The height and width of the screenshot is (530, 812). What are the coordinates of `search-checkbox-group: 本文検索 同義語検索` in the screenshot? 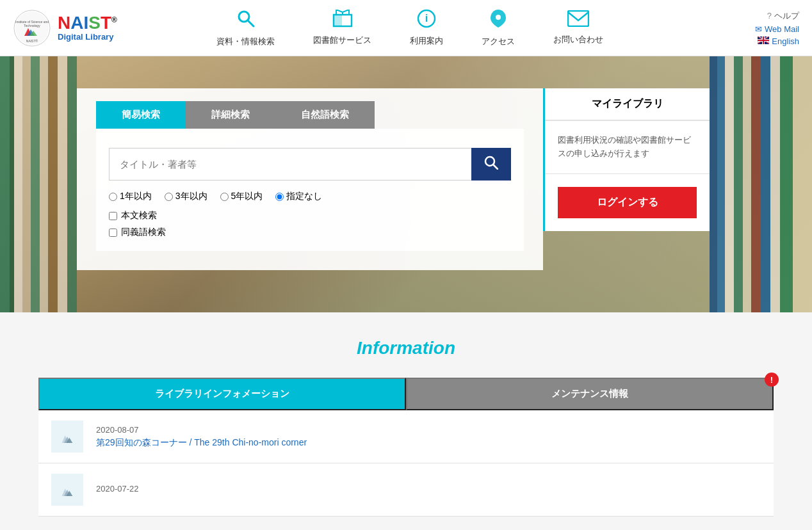 It's located at (310, 224).